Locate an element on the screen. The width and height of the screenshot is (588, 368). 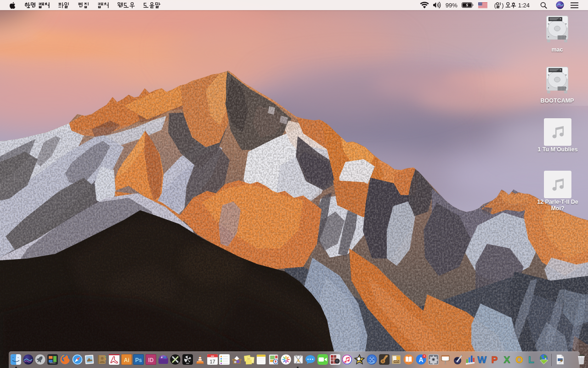
svg-text: 17 is located at coordinates (212, 362).